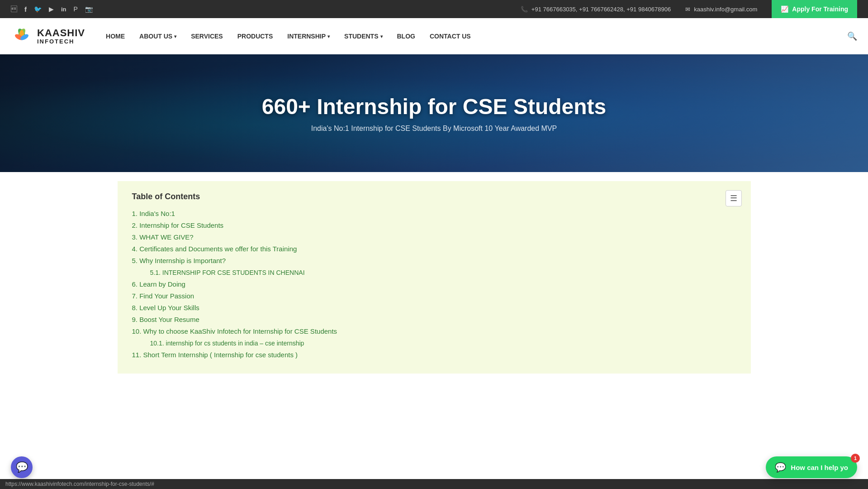  I want to click on nav-internship: INTERNSHIP ▾, so click(308, 36).